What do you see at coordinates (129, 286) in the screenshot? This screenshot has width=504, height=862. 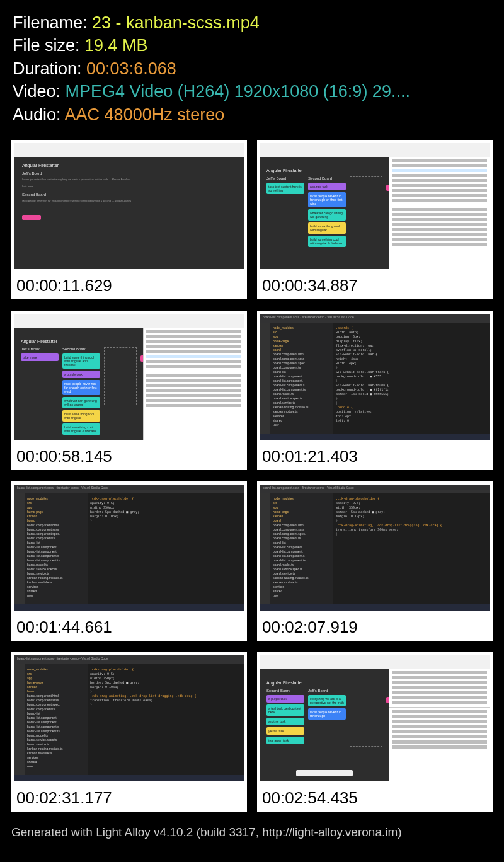 I see `timestamp: 00:00:11.629` at bounding box center [129, 286].